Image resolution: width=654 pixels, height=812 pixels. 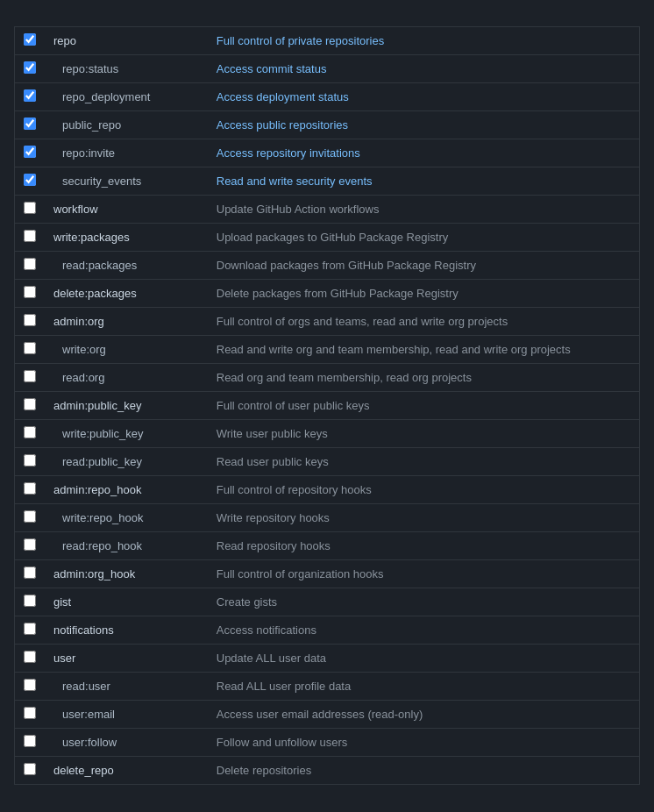 What do you see at coordinates (30, 629) in the screenshot?
I see `checkbox-notifications` at bounding box center [30, 629].